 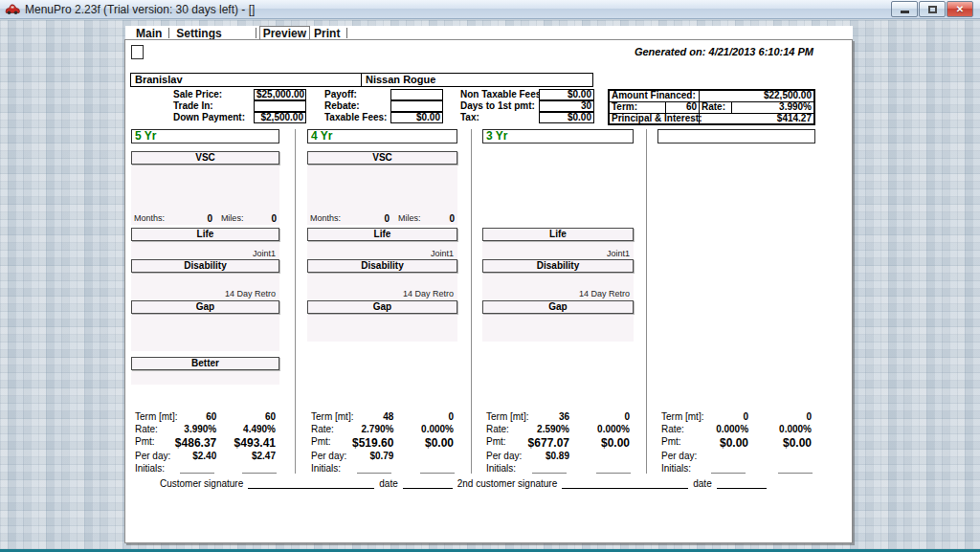 What do you see at coordinates (647, 301) in the screenshot?
I see `column-divider` at bounding box center [647, 301].